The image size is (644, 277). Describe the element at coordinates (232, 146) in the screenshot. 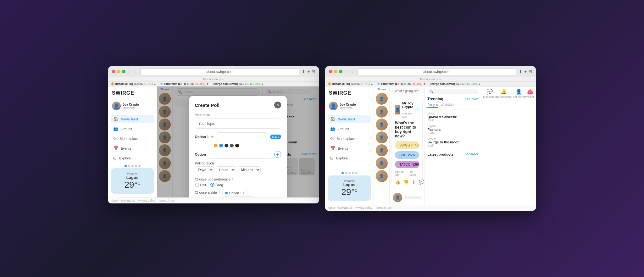

I see `color-dot-gray` at that location.